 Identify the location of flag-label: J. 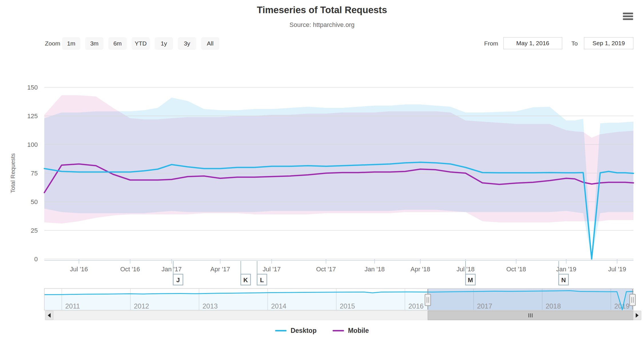
(178, 280).